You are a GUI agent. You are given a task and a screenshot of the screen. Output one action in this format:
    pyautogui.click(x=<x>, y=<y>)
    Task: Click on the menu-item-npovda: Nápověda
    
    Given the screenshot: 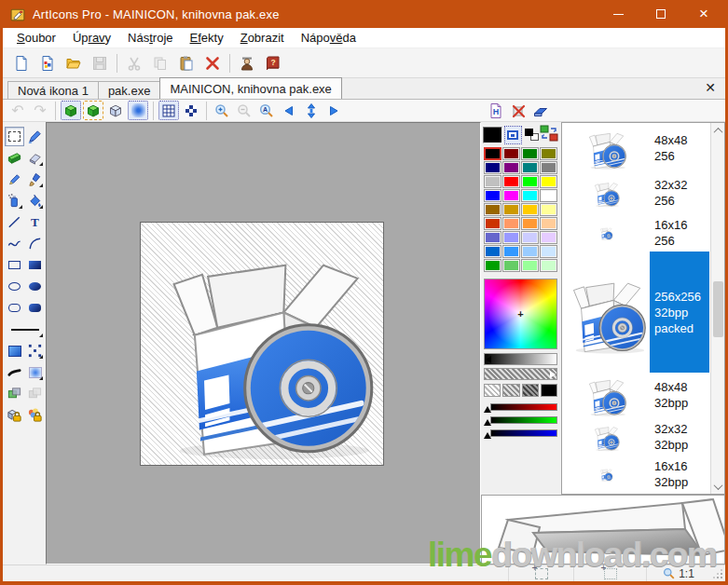 What is the action you would take?
    pyautogui.click(x=328, y=37)
    